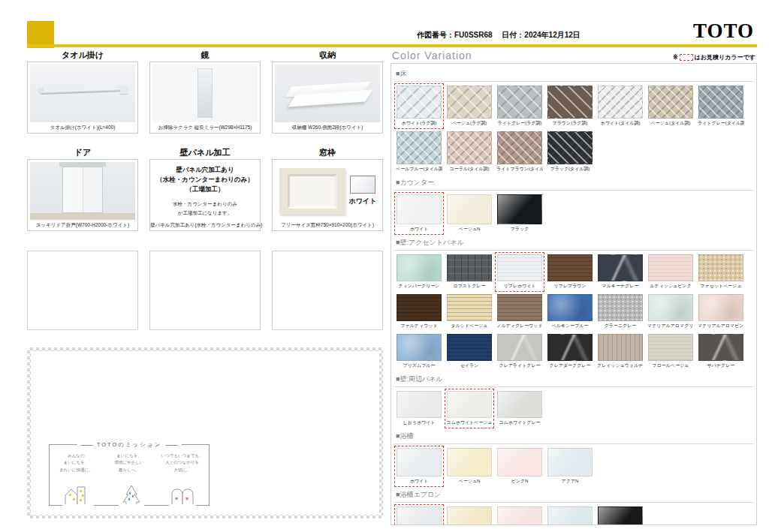 Image resolution: width=769 pixels, height=532 pixels. What do you see at coordinates (721, 107) in the screenshot?
I see `swatch: ライトグレー(タイル調)` at bounding box center [721, 107].